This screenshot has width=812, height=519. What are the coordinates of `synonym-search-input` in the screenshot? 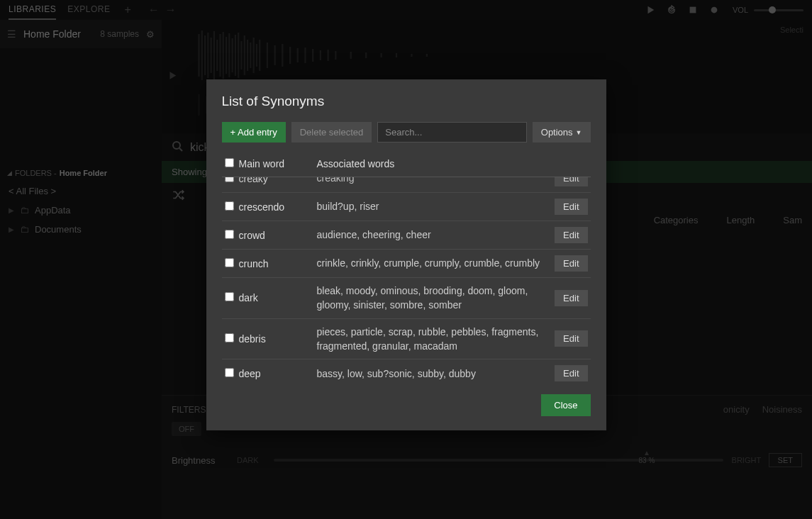 It's located at (452, 132).